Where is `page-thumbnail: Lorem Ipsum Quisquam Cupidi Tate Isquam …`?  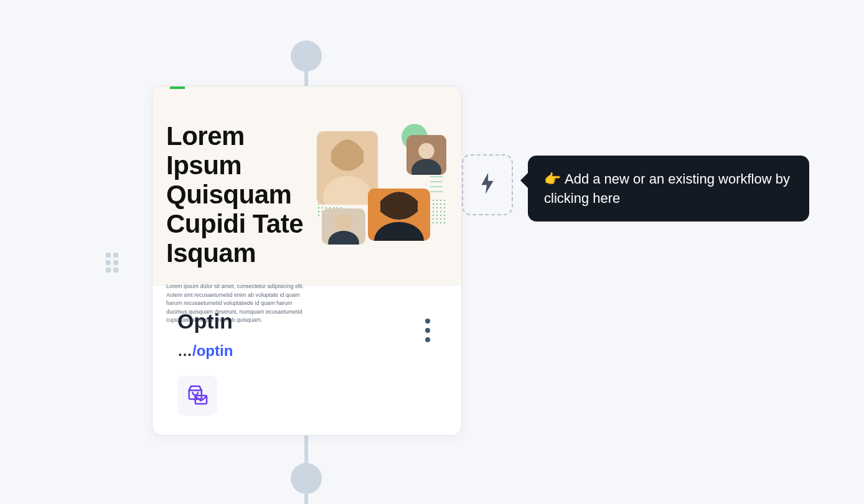
page-thumbnail: Lorem Ipsum Quisquam Cupidi Tate Isquam … is located at coordinates (307, 186).